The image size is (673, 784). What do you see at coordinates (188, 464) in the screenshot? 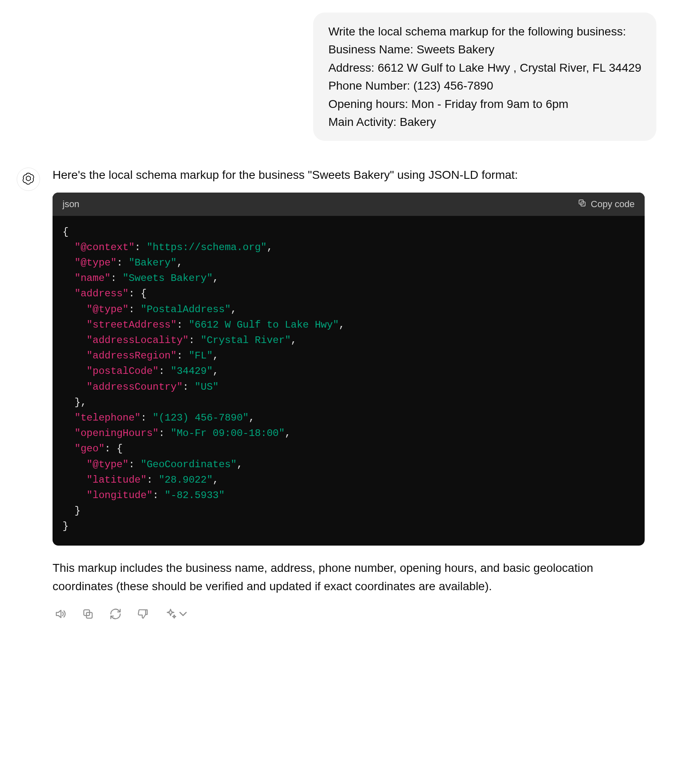
I see `code-token-str: "GeoCoordinates"` at bounding box center [188, 464].